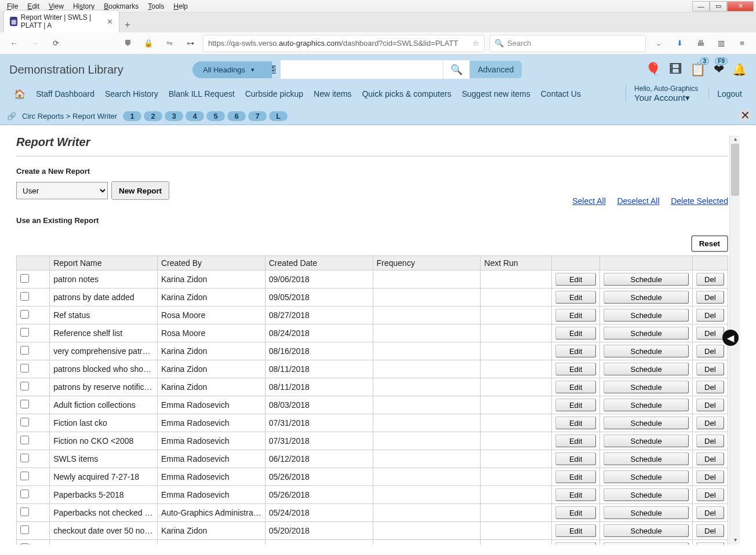 Image resolution: width=756 pixels, height=555 pixels. I want to click on sidebar-icon: ▥, so click(721, 43).